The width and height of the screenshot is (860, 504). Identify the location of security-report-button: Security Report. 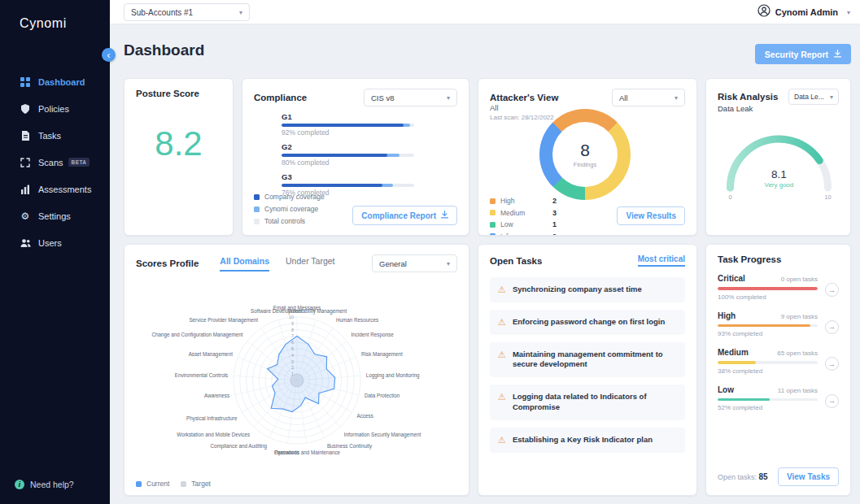
(803, 54).